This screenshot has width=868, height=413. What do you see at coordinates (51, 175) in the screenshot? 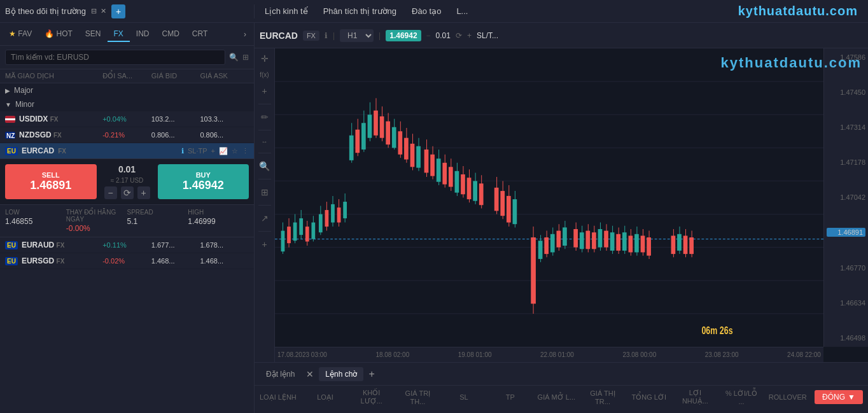
I see `sell-label: SELL` at bounding box center [51, 175].